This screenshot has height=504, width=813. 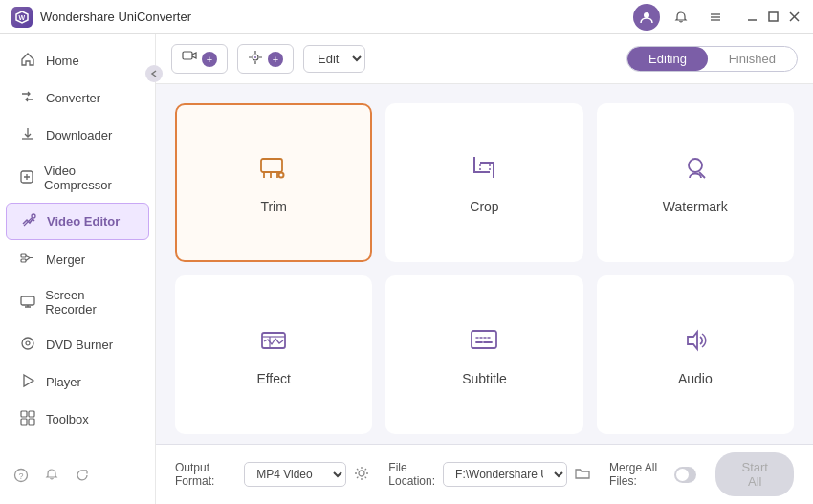 What do you see at coordinates (484, 379) in the screenshot?
I see `subtitle-label: Subtitle` at bounding box center [484, 379].